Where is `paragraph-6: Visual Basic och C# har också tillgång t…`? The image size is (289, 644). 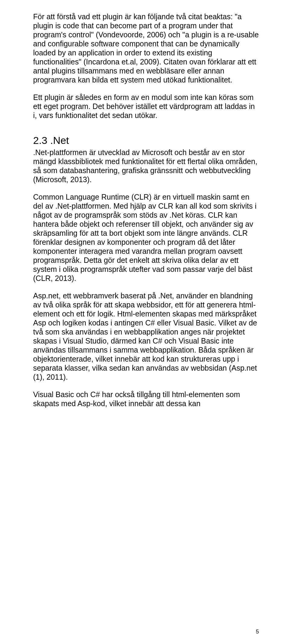 paragraph-6: Visual Basic och C# har också tillgång t… is located at coordinates (147, 399).